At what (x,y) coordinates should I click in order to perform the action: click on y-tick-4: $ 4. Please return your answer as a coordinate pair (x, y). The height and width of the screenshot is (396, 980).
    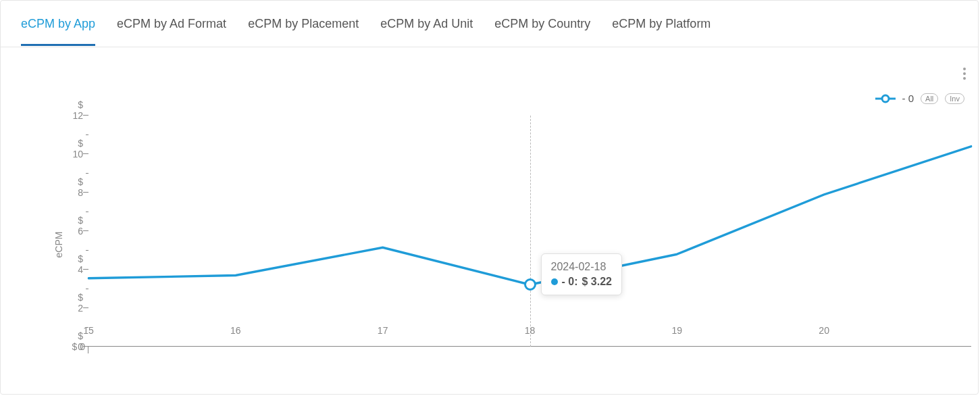
    Looking at the image, I should click on (80, 264).